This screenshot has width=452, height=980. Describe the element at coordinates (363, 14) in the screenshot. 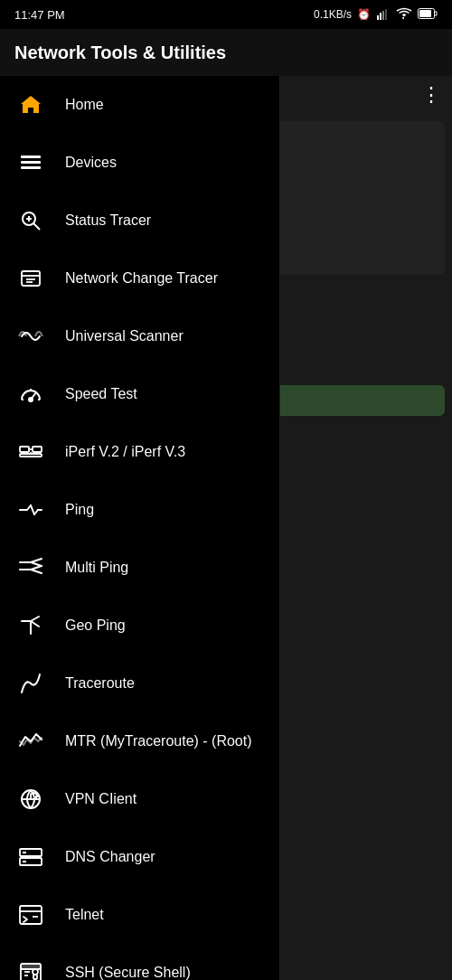

I see `alarm-icon: ⏰` at that location.